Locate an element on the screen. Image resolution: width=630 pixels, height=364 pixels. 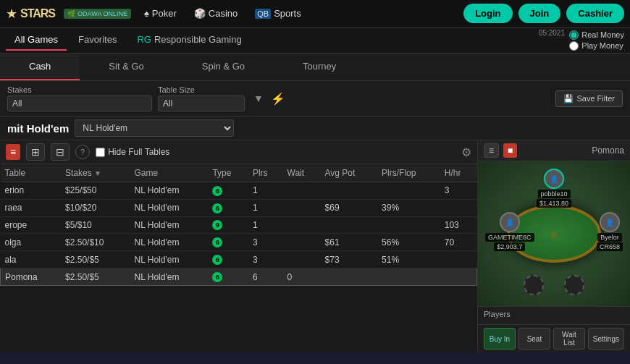
tab-tourney: Tourney is located at coordinates (319, 67).